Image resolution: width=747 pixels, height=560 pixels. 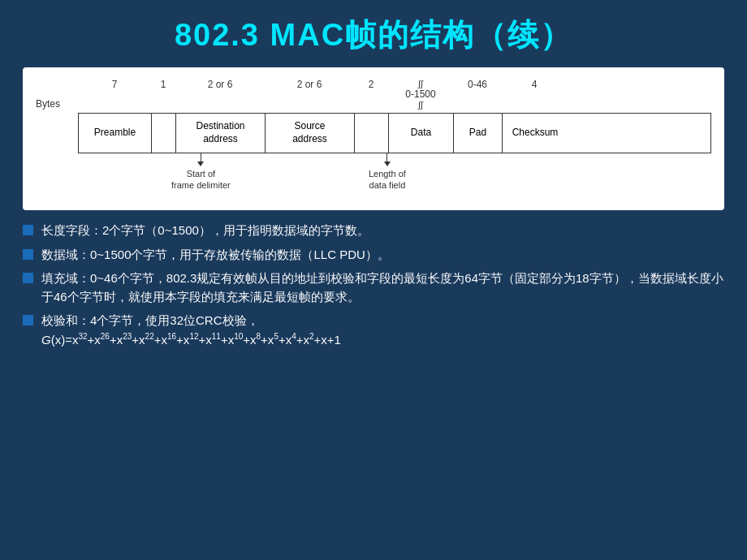 What do you see at coordinates (421, 94) in the screenshot?
I see `num-data: 0-1500` at bounding box center [421, 94].